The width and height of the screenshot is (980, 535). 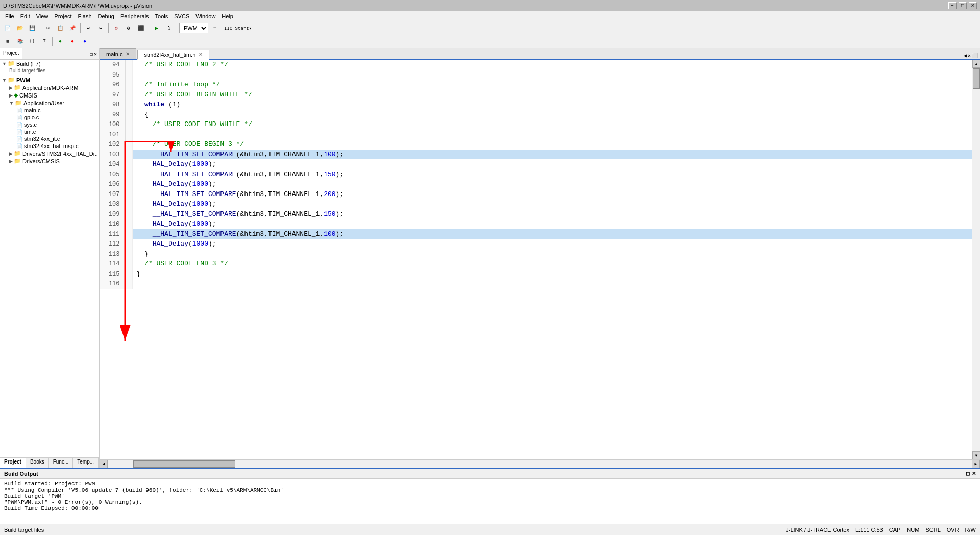 I want to click on build-output-minimize: ◻, so click(x=968, y=474).